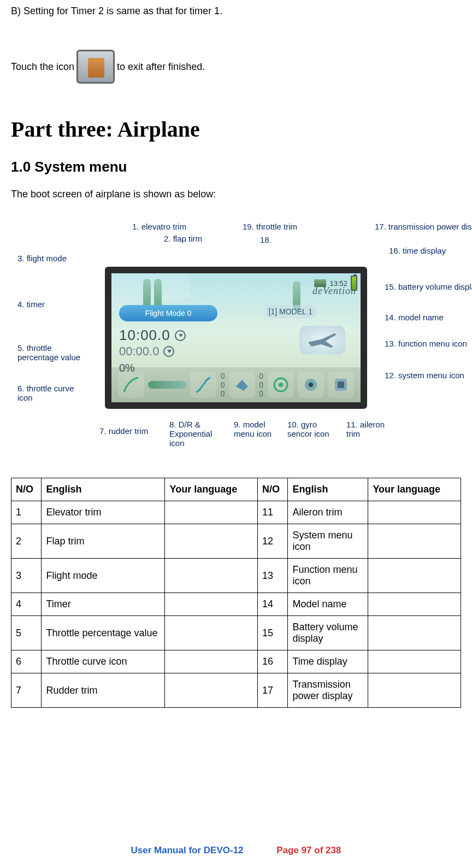  I want to click on table-row: 4Timer14Model name, so click(236, 605).